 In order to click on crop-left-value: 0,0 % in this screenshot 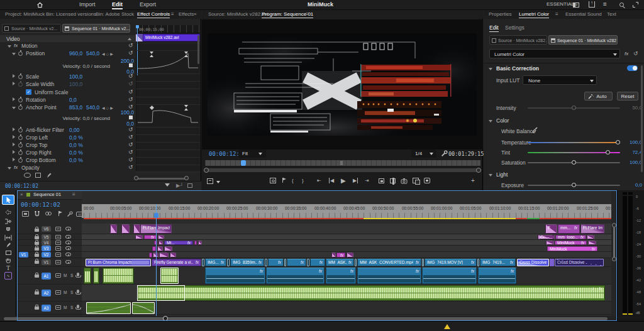, I will do `click(76, 138)`.